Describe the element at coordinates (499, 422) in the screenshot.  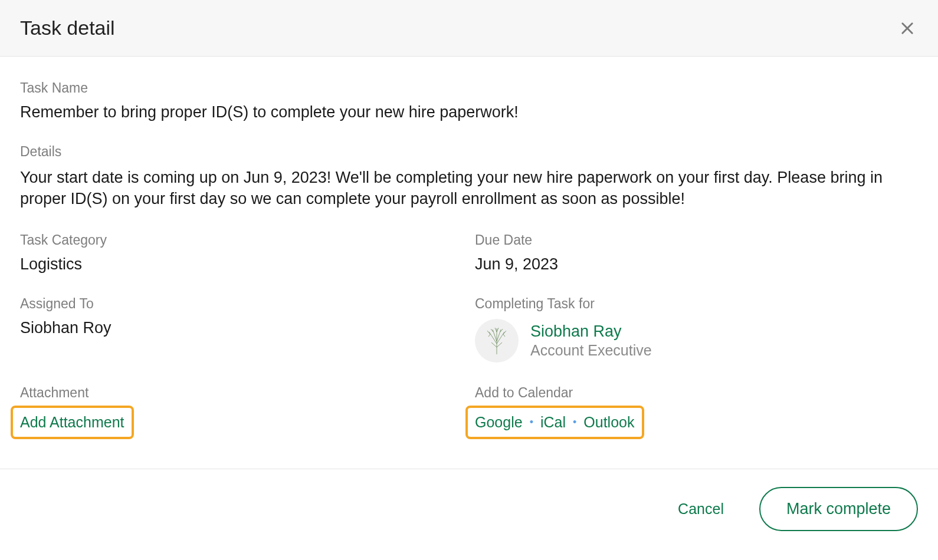
I see `calendar-google-link: Google` at that location.